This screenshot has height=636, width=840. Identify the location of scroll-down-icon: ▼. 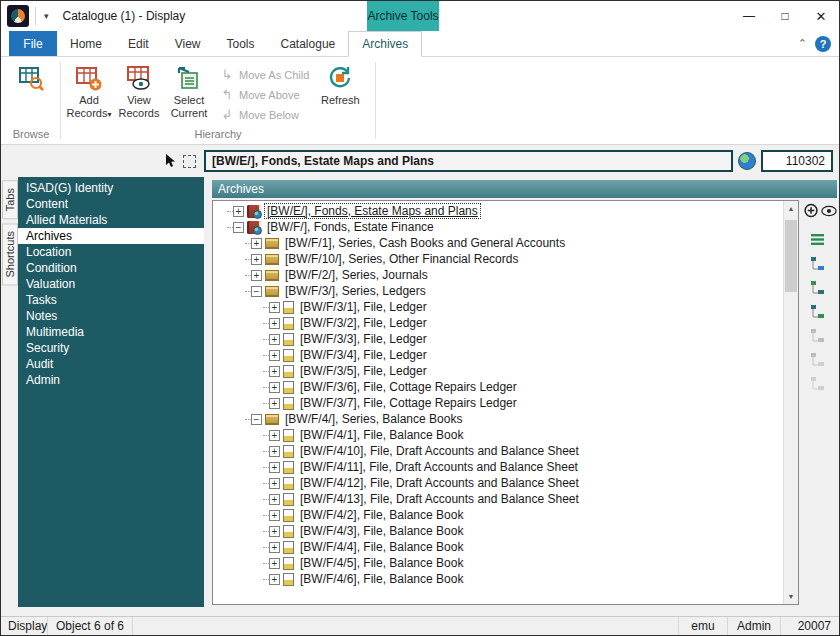
(791, 596).